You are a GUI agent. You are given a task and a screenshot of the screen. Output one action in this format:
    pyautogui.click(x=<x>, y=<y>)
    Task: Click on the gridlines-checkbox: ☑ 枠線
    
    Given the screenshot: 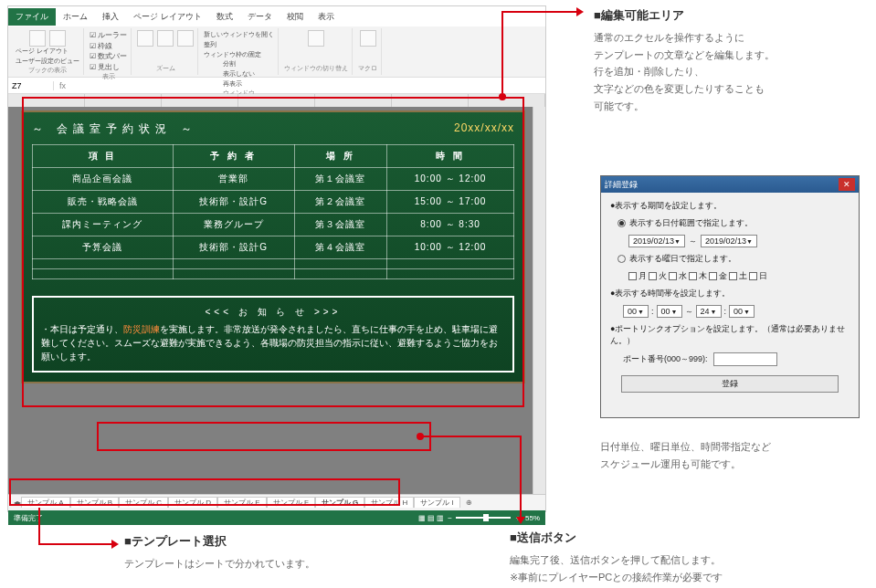 What is the action you would take?
    pyautogui.click(x=108, y=46)
    